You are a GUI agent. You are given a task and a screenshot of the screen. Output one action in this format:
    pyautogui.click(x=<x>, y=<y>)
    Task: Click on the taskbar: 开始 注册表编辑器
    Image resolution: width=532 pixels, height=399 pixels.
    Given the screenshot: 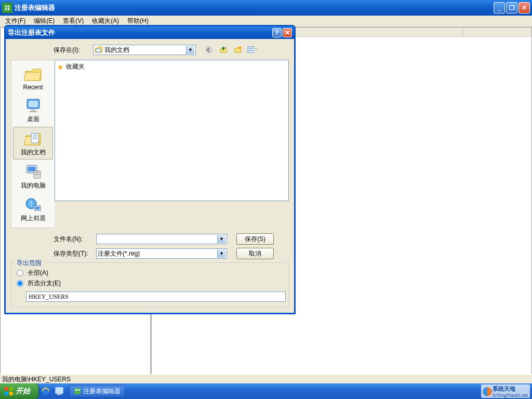 What is the action you would take?
    pyautogui.click(x=266, y=391)
    